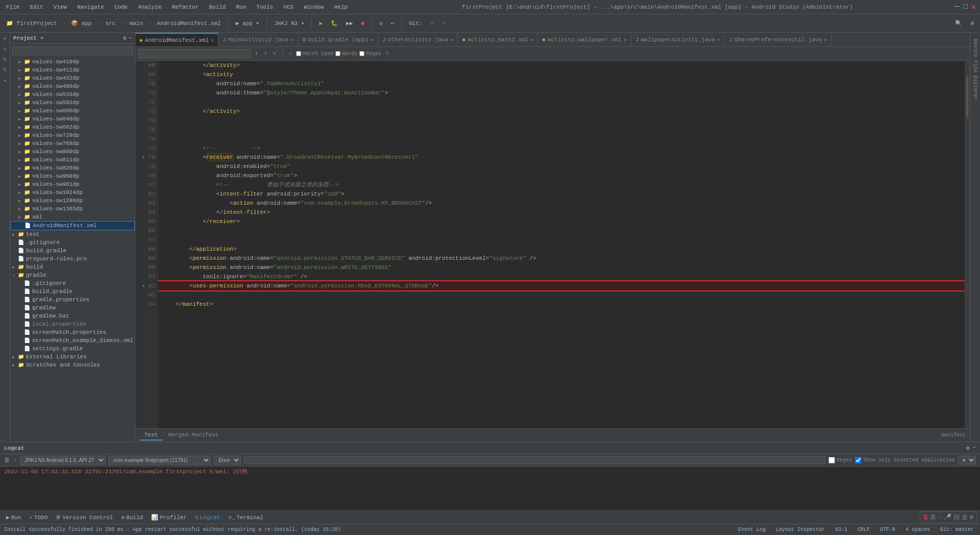 The image size is (980, 535). Describe the element at coordinates (194, 54) in the screenshot. I see `search-input` at that location.